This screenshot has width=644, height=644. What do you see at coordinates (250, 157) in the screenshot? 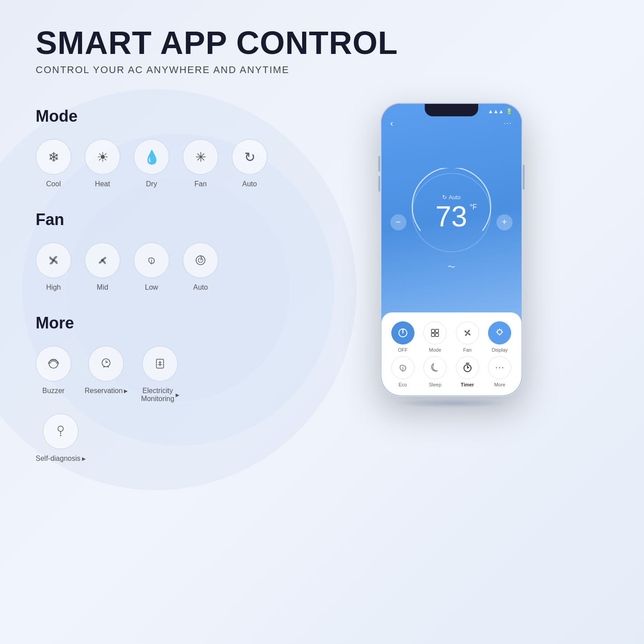
I see `mode-icon-auto: ↻` at bounding box center [250, 157].